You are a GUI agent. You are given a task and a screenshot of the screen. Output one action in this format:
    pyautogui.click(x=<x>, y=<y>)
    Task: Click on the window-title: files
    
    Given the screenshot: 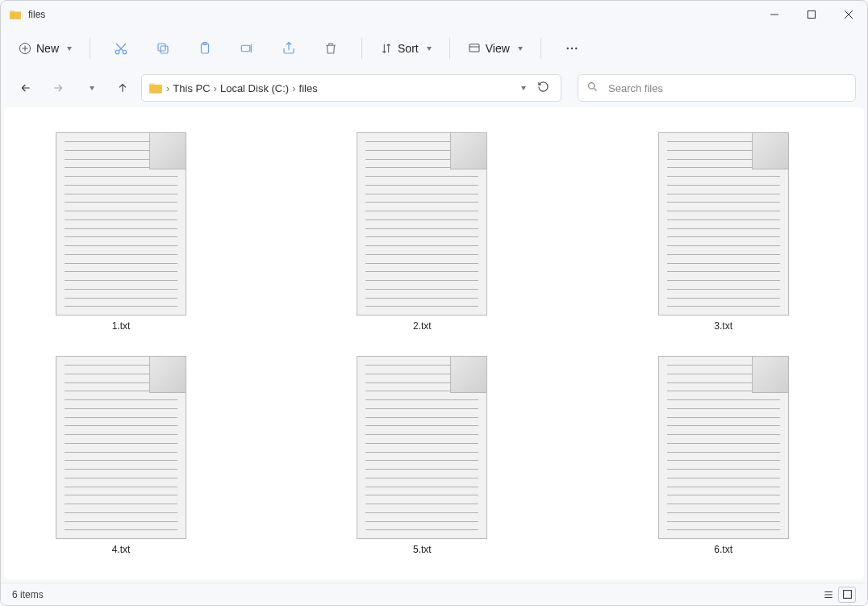 What is the action you would take?
    pyautogui.click(x=37, y=15)
    